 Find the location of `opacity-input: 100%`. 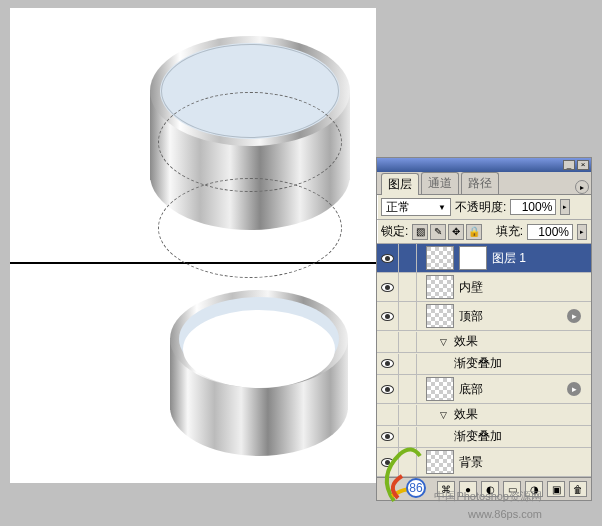

opacity-input: 100% is located at coordinates (533, 207).